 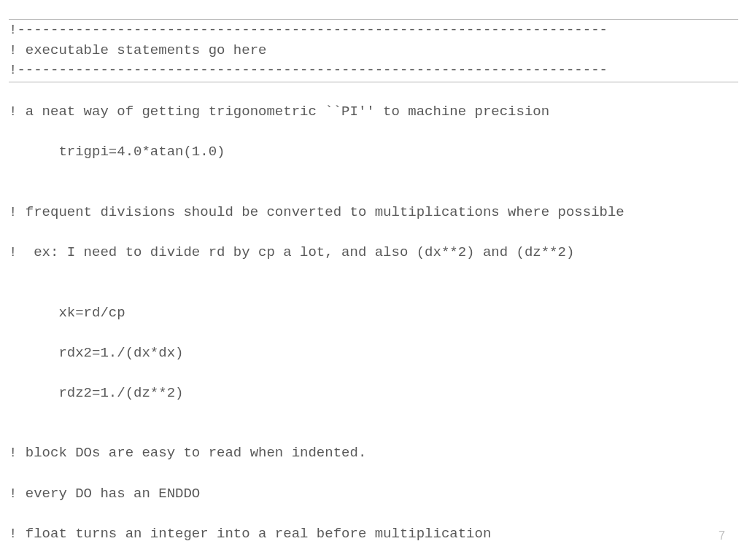 I want to click on code-line: trigpi=4.0*atan(1.0), so click(x=374, y=152).